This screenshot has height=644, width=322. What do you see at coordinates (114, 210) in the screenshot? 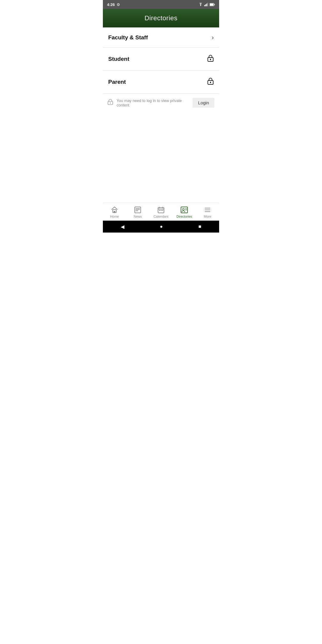
I see `home-icon` at bounding box center [114, 210].